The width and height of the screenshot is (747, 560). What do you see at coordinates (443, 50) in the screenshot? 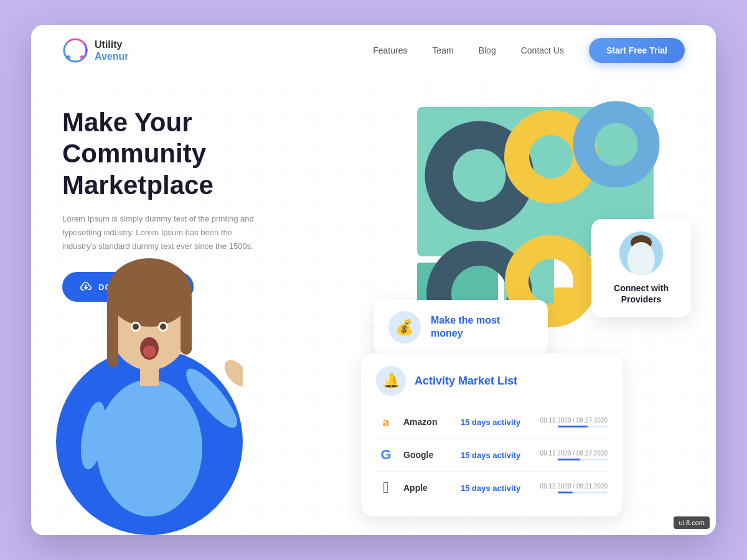
I see `nav-team: Team` at bounding box center [443, 50].